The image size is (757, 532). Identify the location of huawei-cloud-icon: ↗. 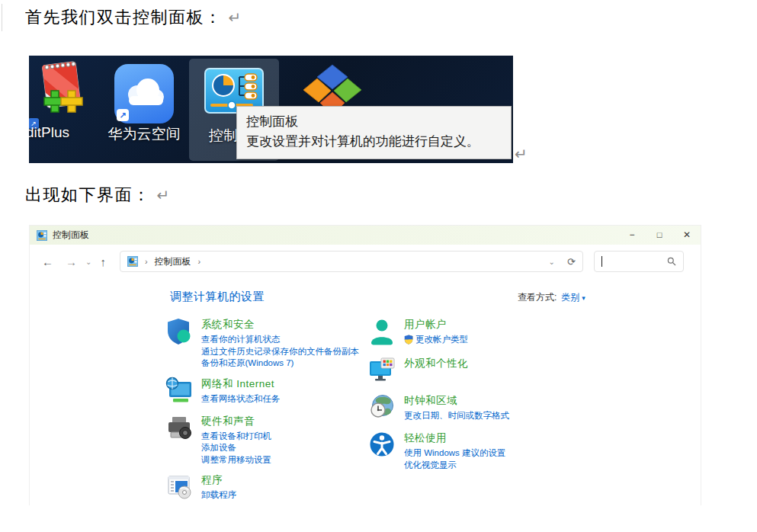
(144, 94).